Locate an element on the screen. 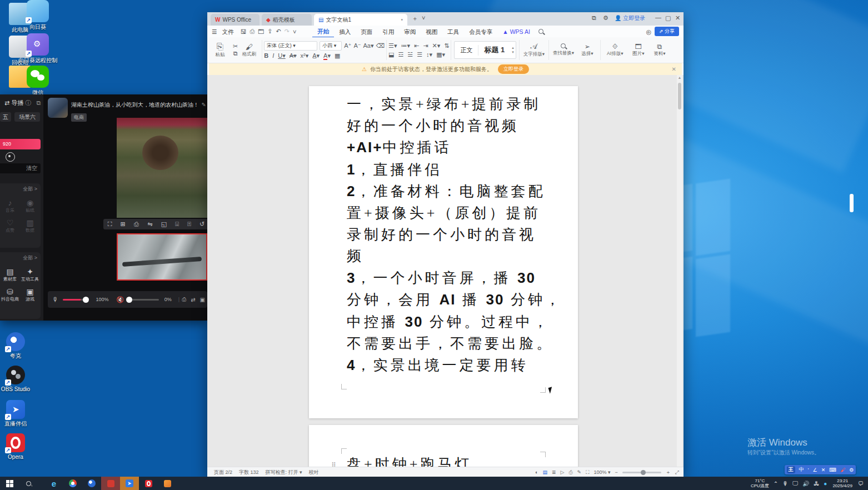  scroll-up-arrow: ▲ is located at coordinates (680, 78).